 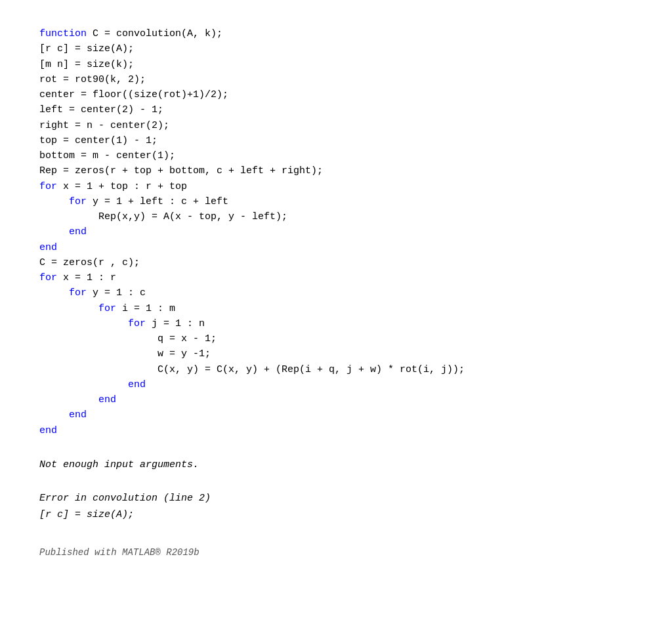 I want to click on code-line: Rep = zeros(r + top + bottom, c + left +…, so click(x=336, y=171).